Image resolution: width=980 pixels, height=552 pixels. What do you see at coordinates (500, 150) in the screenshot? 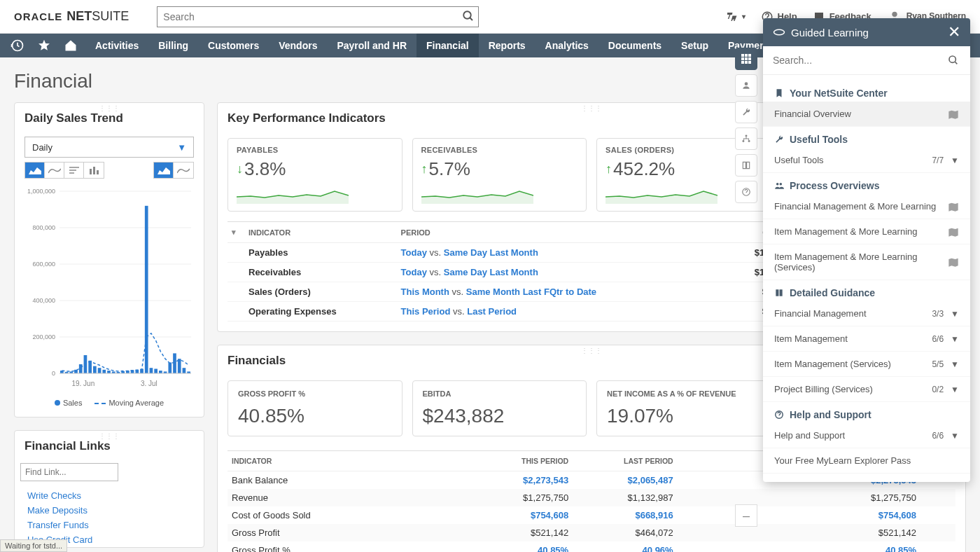
I see `kpi-card-title: RECEIVABLES` at bounding box center [500, 150].